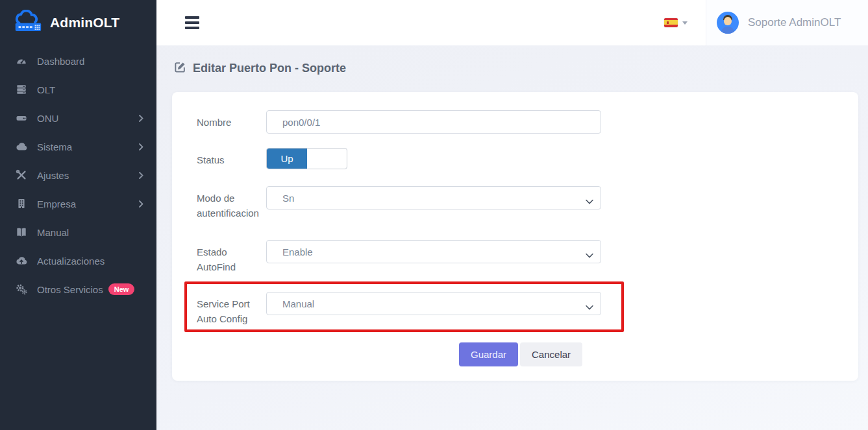 Image resolution: width=868 pixels, height=430 pixels. What do you see at coordinates (78, 118) in the screenshot?
I see `sidebar-item-onu: ONU` at bounding box center [78, 118].